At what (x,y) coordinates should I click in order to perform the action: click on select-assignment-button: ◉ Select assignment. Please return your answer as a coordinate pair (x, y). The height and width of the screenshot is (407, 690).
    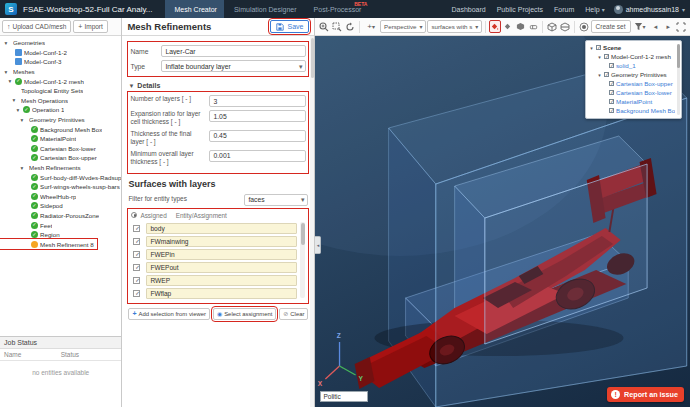
    Looking at the image, I should click on (244, 314).